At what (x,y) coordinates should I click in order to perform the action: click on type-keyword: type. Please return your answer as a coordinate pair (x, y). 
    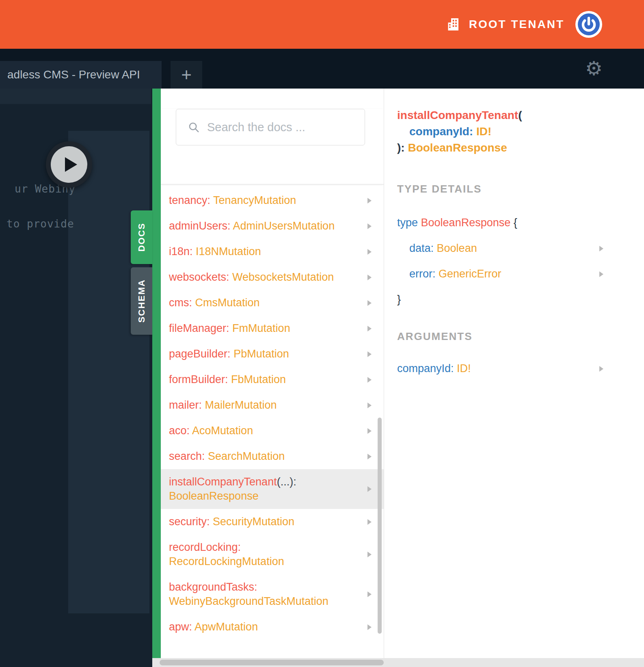
    Looking at the image, I should click on (408, 223).